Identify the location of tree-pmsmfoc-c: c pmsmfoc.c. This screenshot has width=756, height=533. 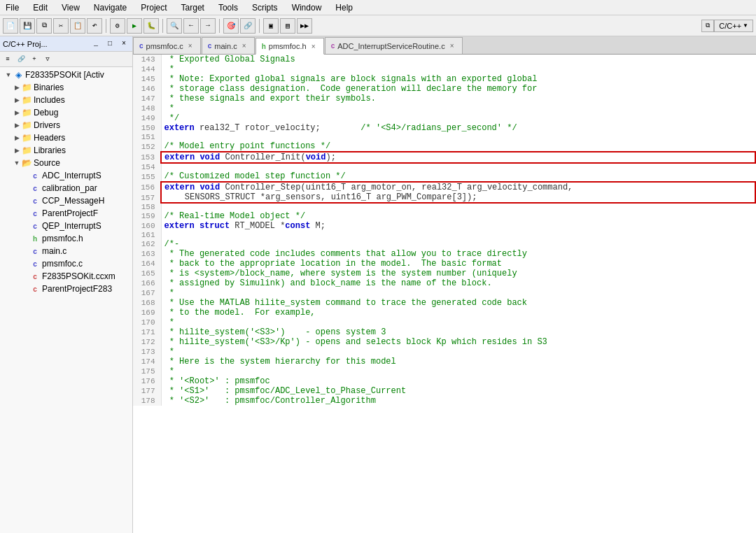
(66, 264).